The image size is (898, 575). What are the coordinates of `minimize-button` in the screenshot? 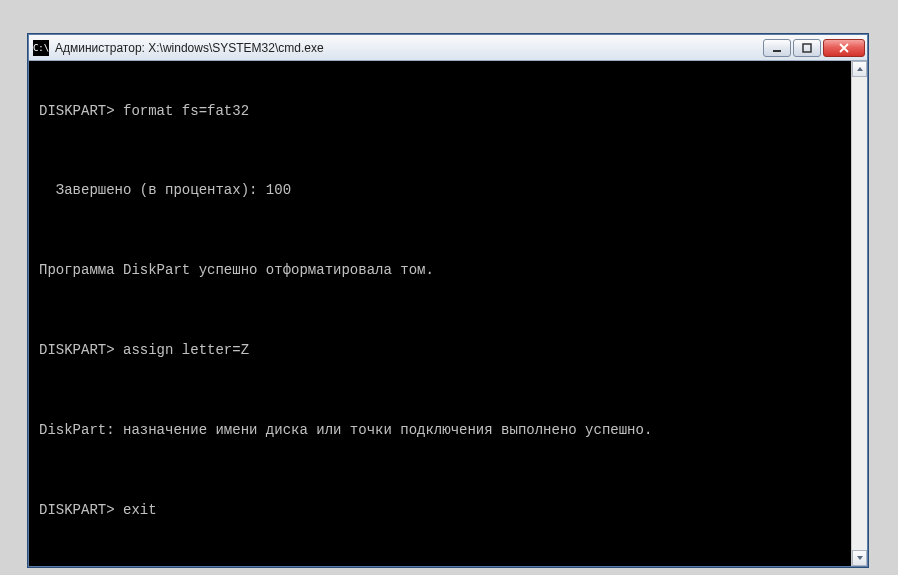 It's located at (777, 48).